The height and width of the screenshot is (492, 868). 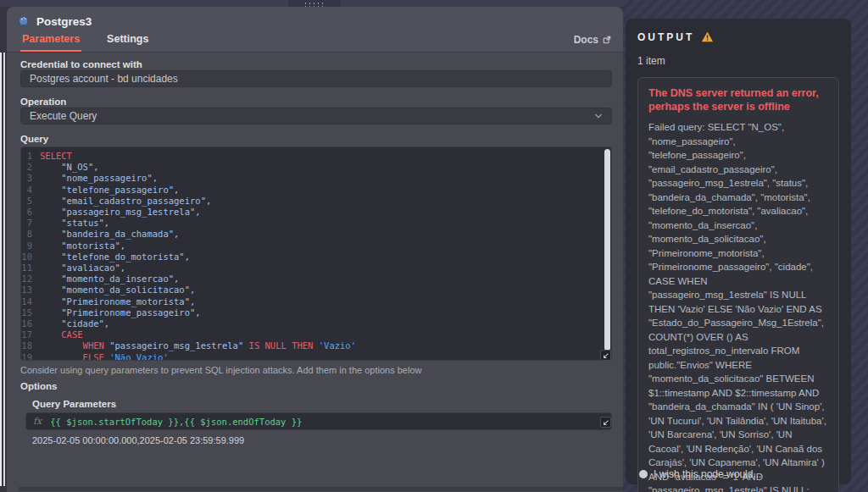 What do you see at coordinates (316, 257) in the screenshot?
I see `sql-line: 10 "telefone_do_motorista",` at bounding box center [316, 257].